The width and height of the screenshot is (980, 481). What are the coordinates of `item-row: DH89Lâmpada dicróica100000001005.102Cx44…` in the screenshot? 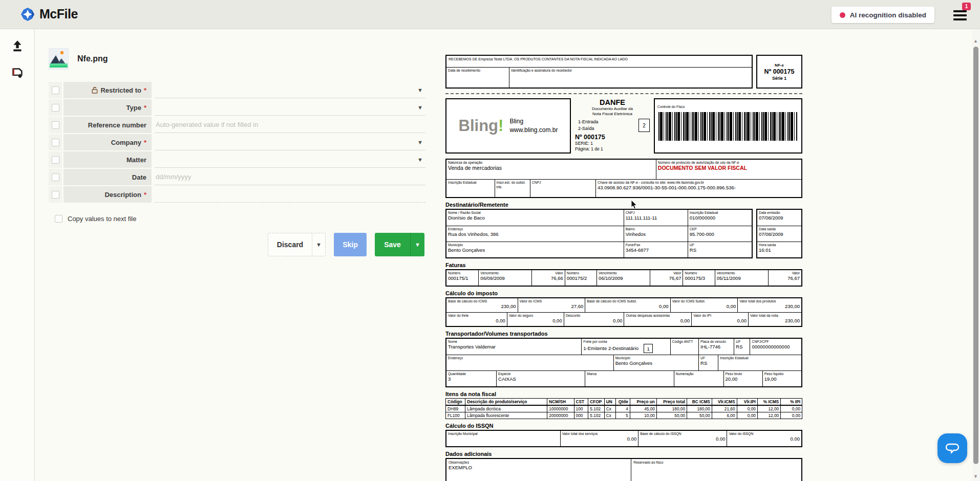 It's located at (624, 409).